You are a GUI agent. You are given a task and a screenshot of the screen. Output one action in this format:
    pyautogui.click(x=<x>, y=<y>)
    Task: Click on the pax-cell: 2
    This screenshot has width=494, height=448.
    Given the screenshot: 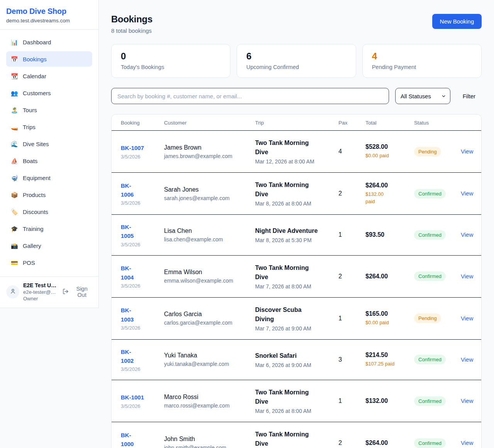 What is the action you would take?
    pyautogui.click(x=352, y=194)
    